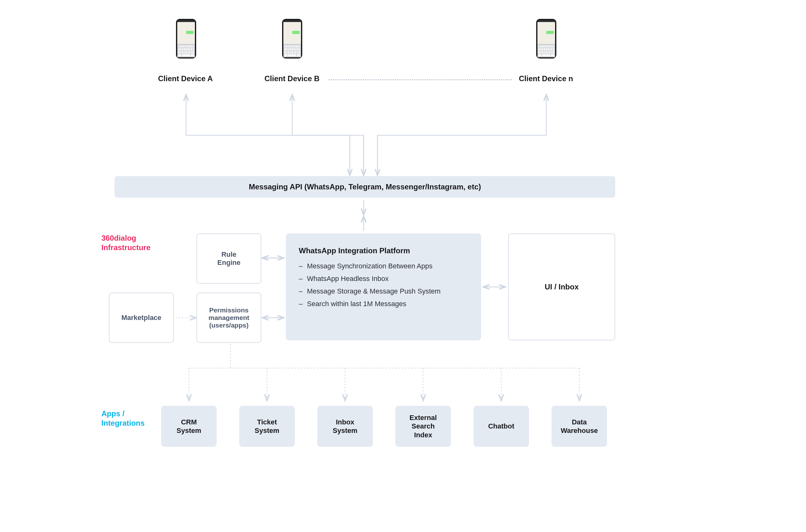 This screenshot has height=532, width=806. Describe the element at coordinates (229, 318) in the screenshot. I see `permissions-management-box: Permissions management (users/apps)` at that location.